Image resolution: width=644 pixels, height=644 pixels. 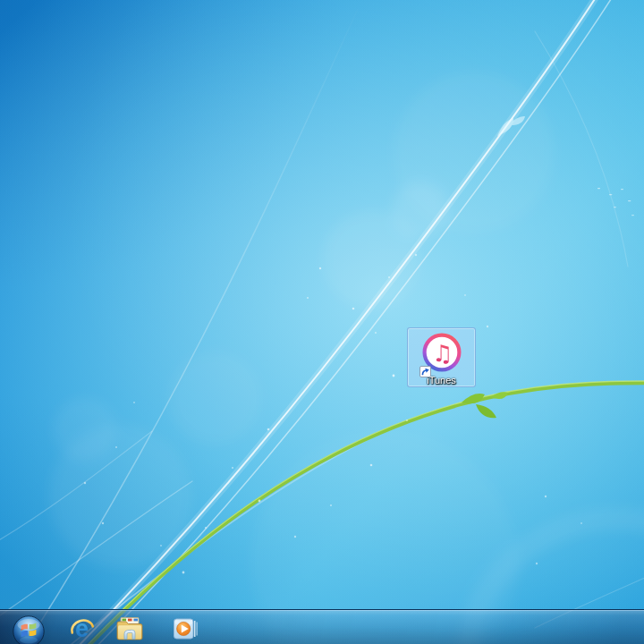 What do you see at coordinates (485, 404) in the screenshot?
I see `vine-leaves` at bounding box center [485, 404].